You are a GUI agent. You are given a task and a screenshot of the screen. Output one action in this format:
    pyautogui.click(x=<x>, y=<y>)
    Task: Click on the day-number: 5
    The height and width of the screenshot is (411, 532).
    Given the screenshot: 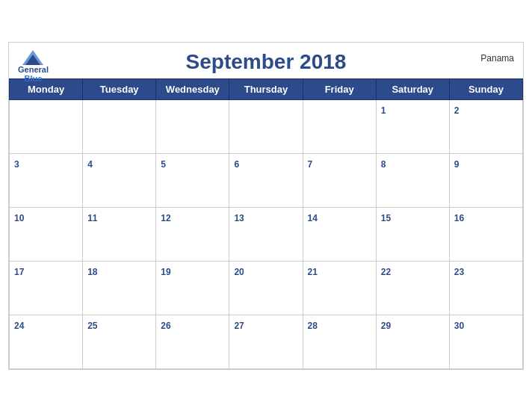 What is the action you would take?
    pyautogui.click(x=163, y=164)
    